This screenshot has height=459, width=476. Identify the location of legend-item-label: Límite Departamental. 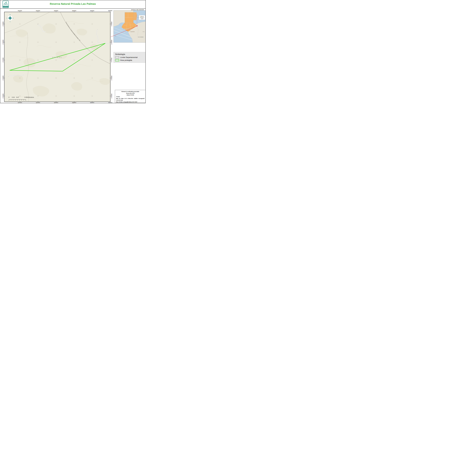
(129, 57).